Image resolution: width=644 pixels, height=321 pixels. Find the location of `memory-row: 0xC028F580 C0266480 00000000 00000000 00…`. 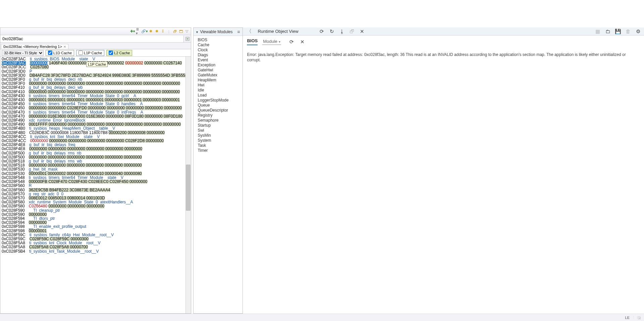

memory-row: 0xC028F580 C0266480 00000000 00000000 00… is located at coordinates (96, 206).